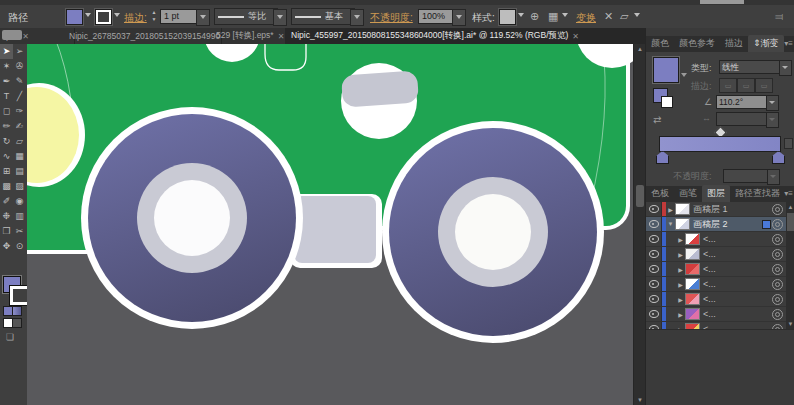  Describe the element at coordinates (657, 120) in the screenshot. I see `reverse-gradient-icon: ⇄` at that location.